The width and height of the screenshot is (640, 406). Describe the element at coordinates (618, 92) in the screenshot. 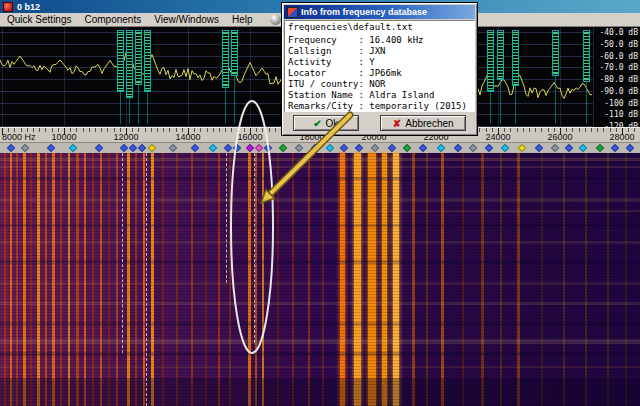

I see `db-label: -90.0 dB` at that location.